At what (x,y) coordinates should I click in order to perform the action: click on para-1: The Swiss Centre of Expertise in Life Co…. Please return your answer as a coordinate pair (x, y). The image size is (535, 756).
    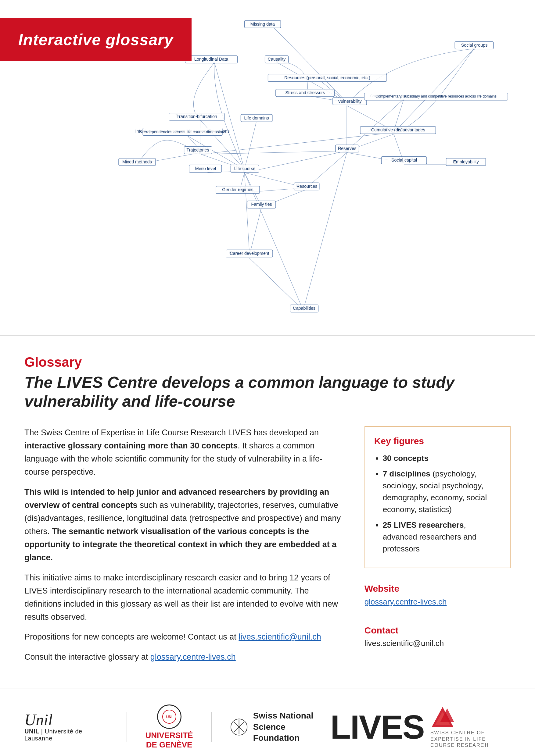
    Looking at the image, I should click on (185, 452).